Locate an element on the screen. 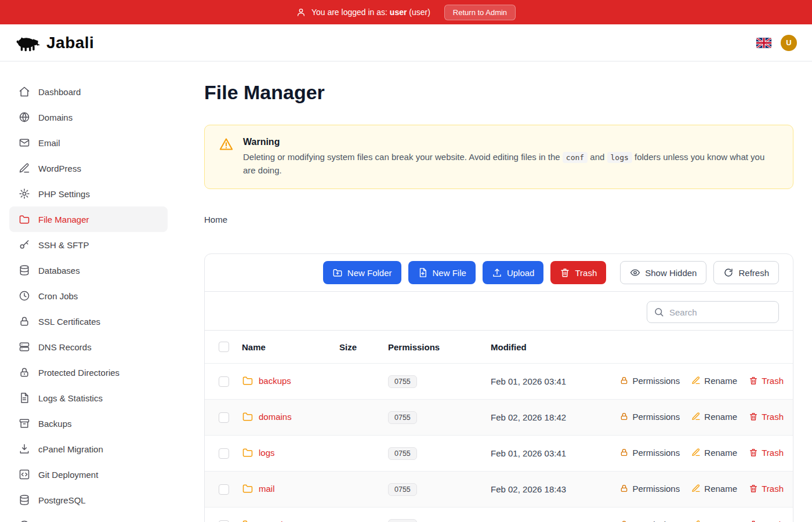 This screenshot has height=522, width=812. sidebar-item-email: Email is located at coordinates (88, 143).